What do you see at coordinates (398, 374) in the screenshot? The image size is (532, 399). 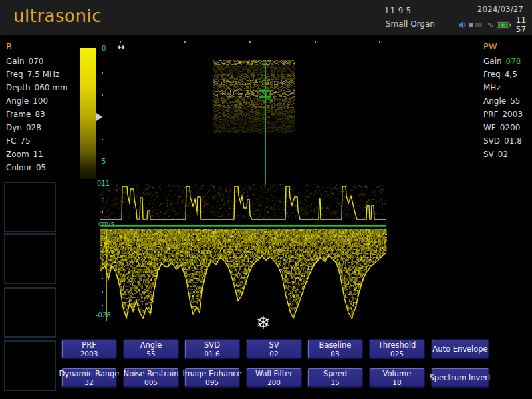 I see `button-label: Volume` at bounding box center [398, 374].